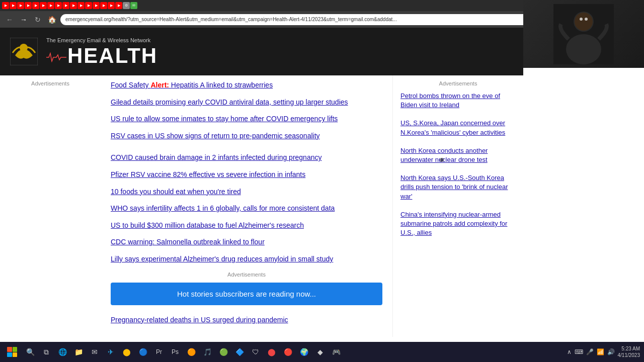 This screenshot has width=644, height=362. Describe the element at coordinates (52, 20) in the screenshot. I see `home-button: 🏠` at that location.